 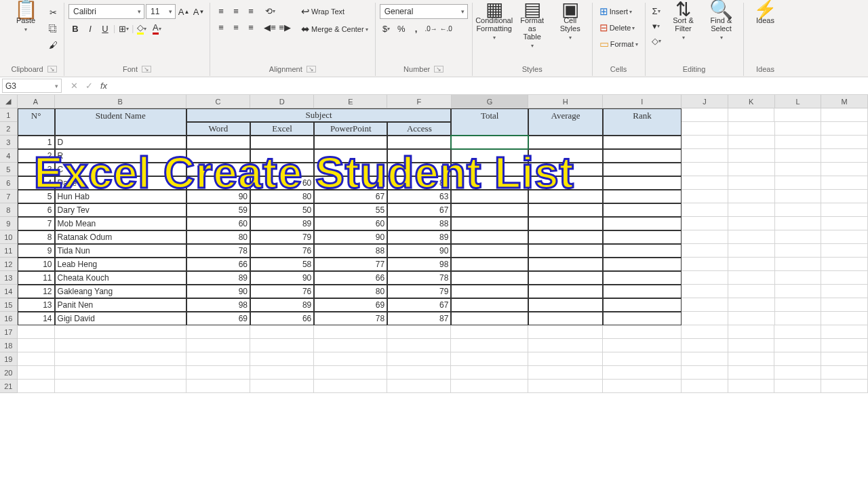 What do you see at coordinates (424, 12) in the screenshot?
I see `number-format-select: General` at bounding box center [424, 12].